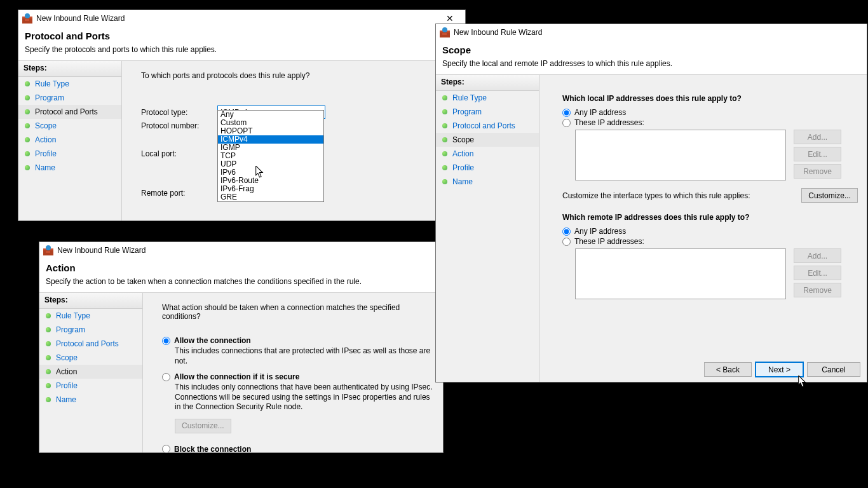 Image resolution: width=868 pixels, height=488 pixels. What do you see at coordinates (817, 273) in the screenshot?
I see `remote-edit-button: Edit...` at bounding box center [817, 273].